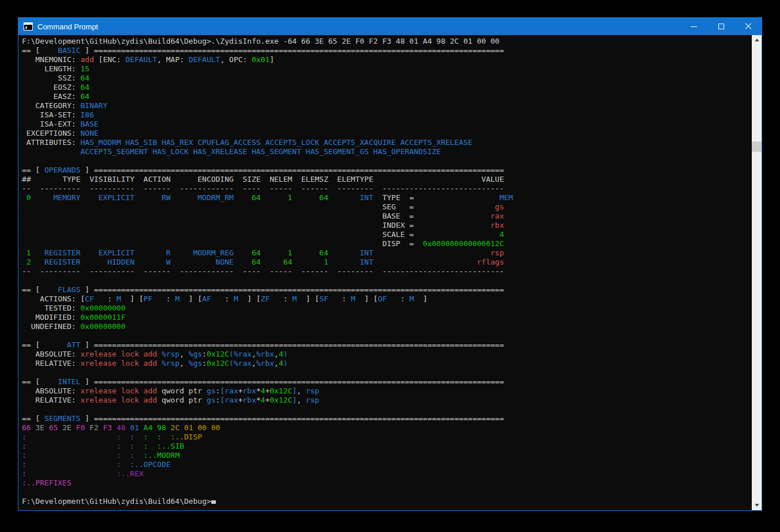  Describe the element at coordinates (51, 78) in the screenshot. I see `terminal-text-span: SSZ:` at that location.